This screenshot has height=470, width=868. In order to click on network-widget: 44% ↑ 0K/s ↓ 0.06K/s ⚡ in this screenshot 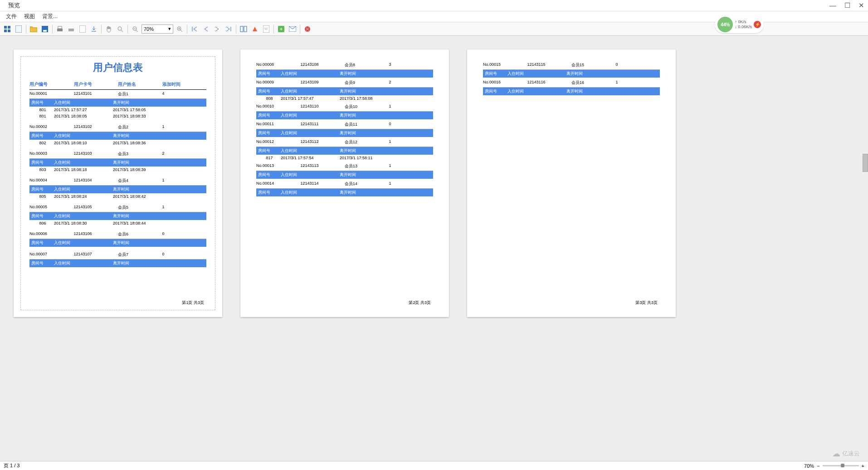, I will do `click(739, 24)`.